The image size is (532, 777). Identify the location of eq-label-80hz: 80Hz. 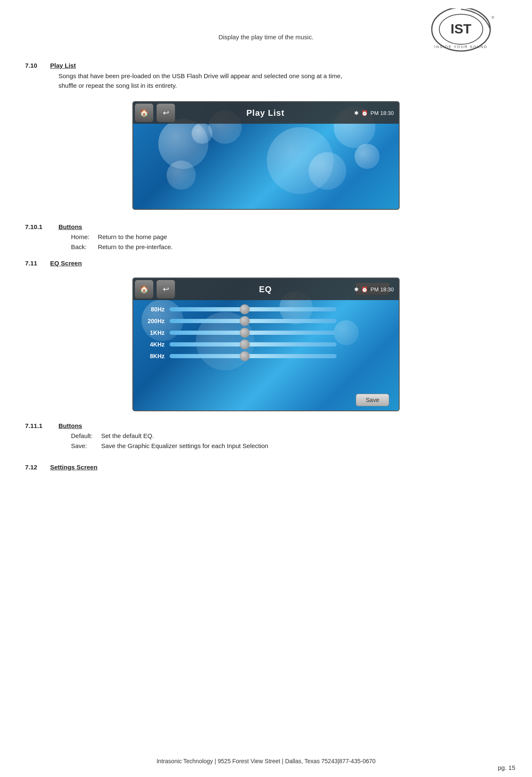
(153, 309).